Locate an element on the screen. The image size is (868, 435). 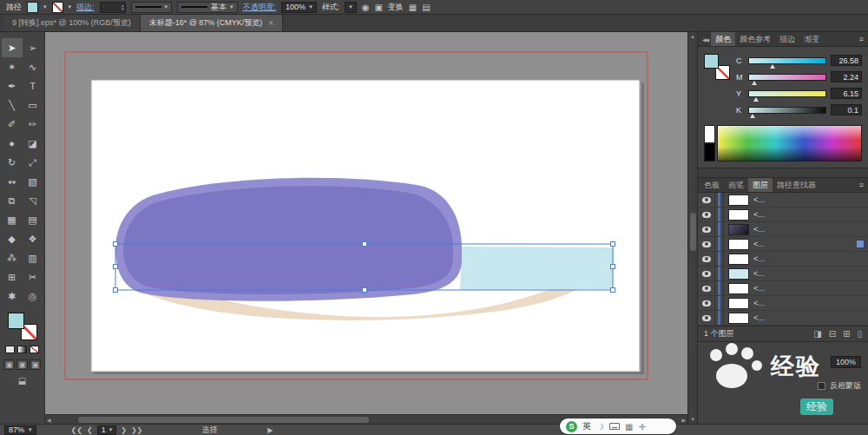
proxy-fill-swatch is located at coordinates (712, 61).